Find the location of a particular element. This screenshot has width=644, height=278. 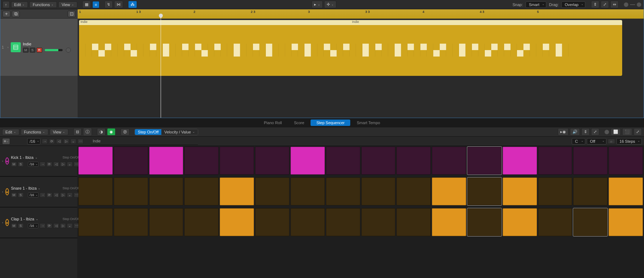

seq-functions-menu: Functions⌄ is located at coordinates (34, 132).